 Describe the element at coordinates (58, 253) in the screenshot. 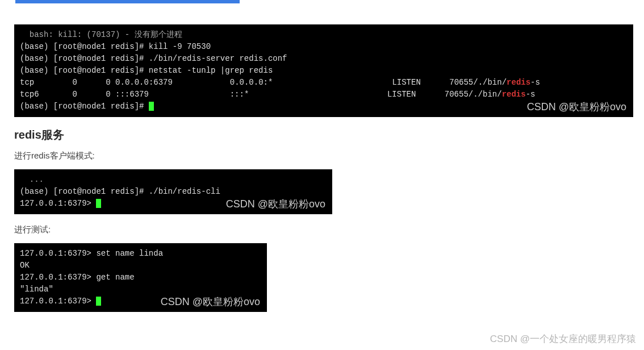

I see `t3-prompt-1: 127.0.0.1:6379>` at that location.